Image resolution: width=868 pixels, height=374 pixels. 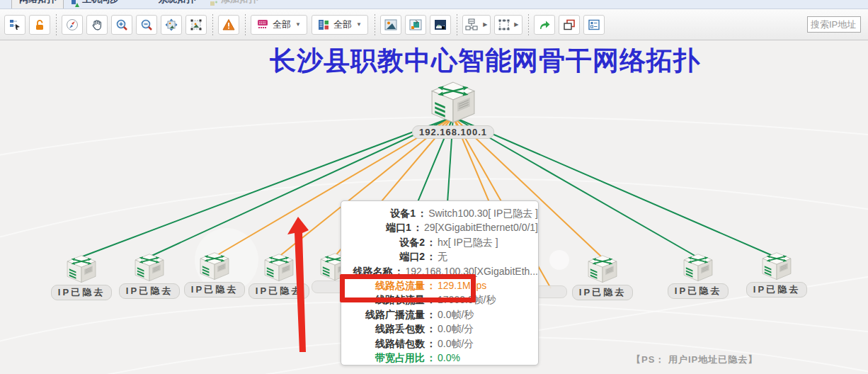 What do you see at coordinates (196, 25) in the screenshot?
I see `select-region-button` at bounding box center [196, 25].